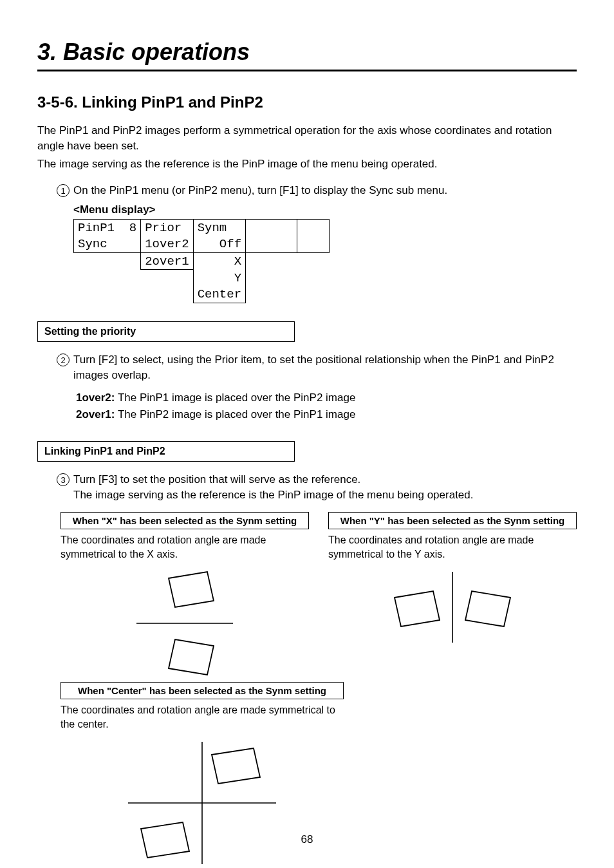 This screenshot has width=614, height=868. What do you see at coordinates (452, 520) in the screenshot?
I see `synm-y-heading: When "Y" has been selected as the Synm s…` at bounding box center [452, 520].